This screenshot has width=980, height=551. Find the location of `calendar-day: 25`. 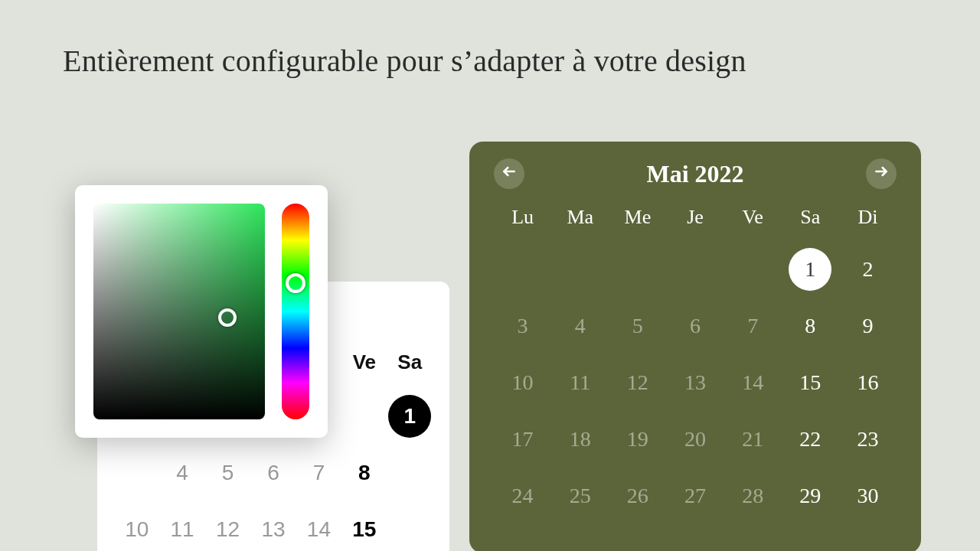

calendar-day: 25 is located at coordinates (580, 496).